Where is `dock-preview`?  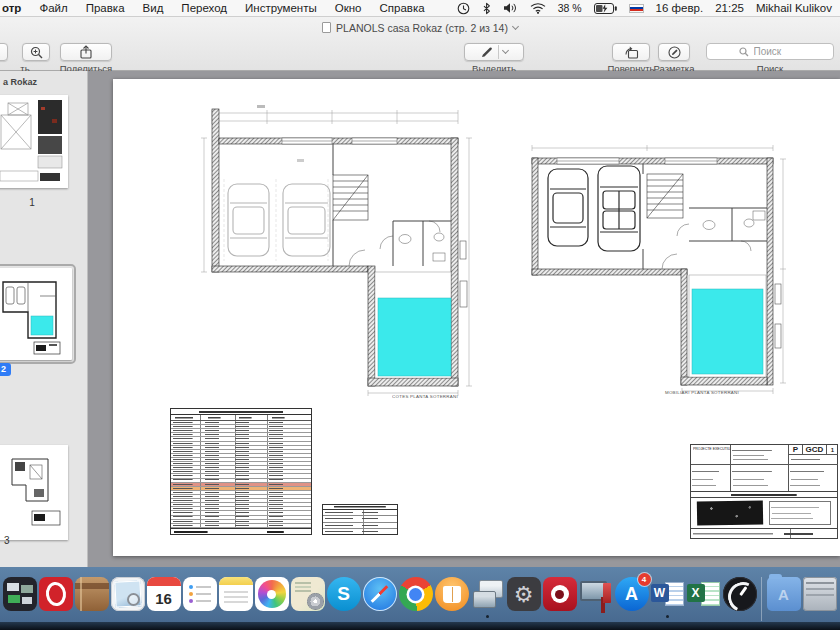 dock-preview is located at coordinates (128, 594).